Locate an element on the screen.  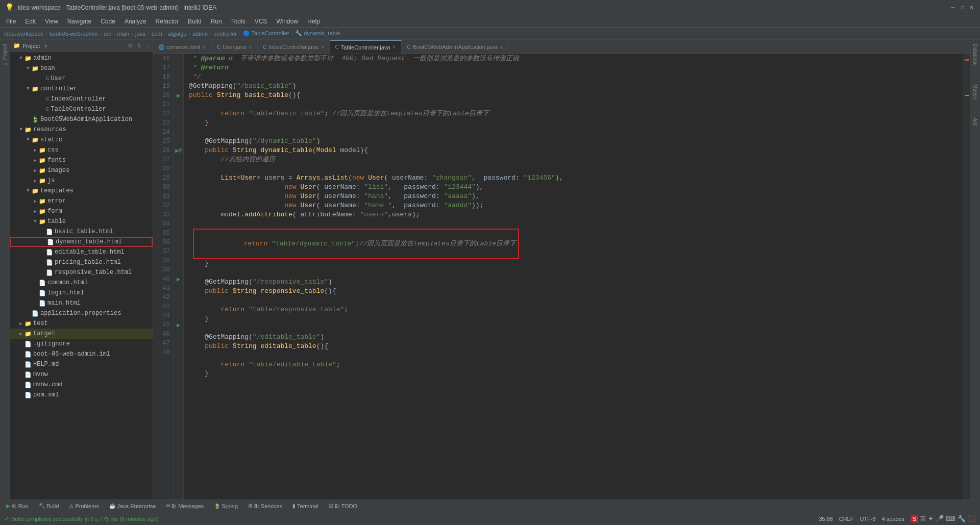
database-tab-vertical: Database is located at coordinates (975, 55).